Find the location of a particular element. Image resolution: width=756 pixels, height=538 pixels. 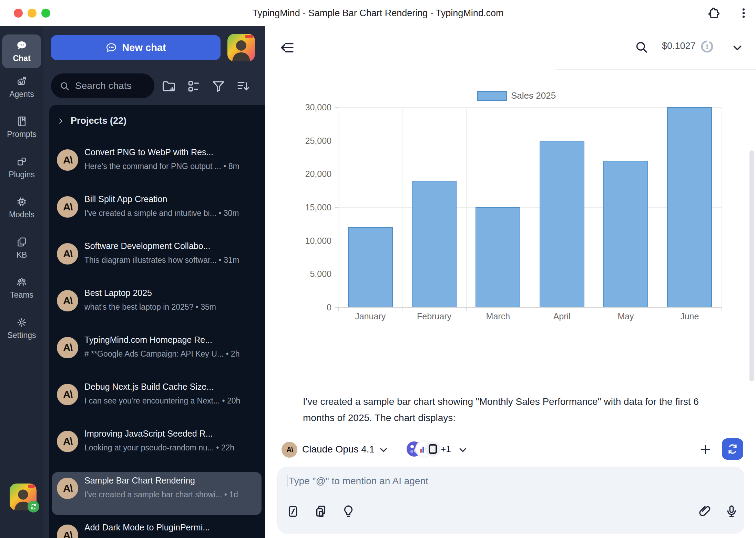

new-chat-bubble-icon is located at coordinates (111, 48).